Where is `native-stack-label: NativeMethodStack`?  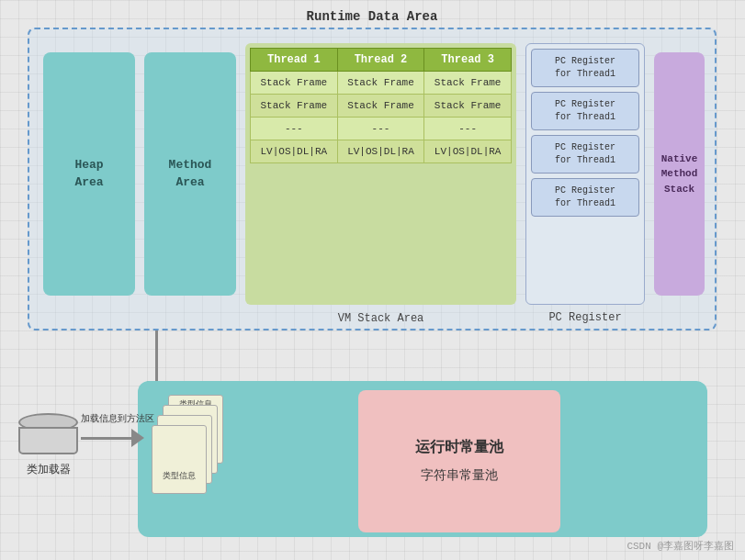 native-stack-label: NativeMethodStack is located at coordinates (680, 174).